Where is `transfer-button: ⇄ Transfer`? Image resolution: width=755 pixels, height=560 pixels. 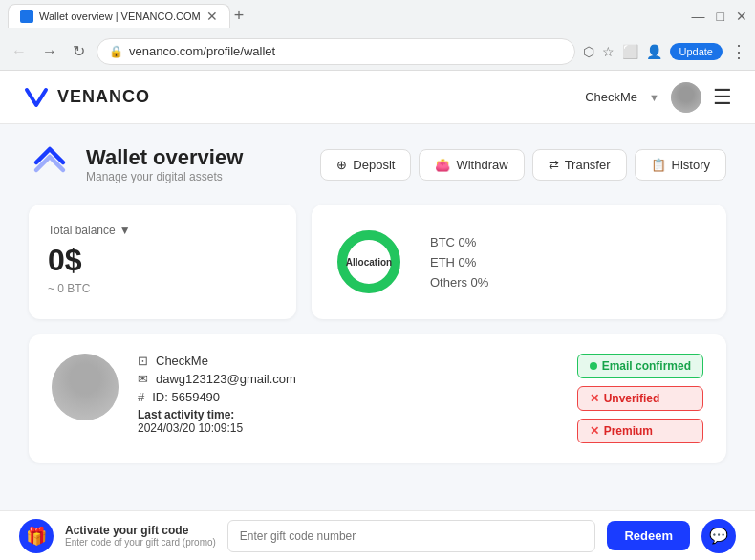 transfer-button: ⇄ Transfer is located at coordinates (579, 164).